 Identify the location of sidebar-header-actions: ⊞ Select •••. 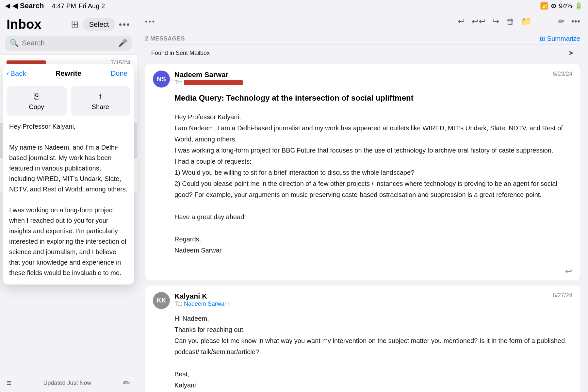
(101, 24).